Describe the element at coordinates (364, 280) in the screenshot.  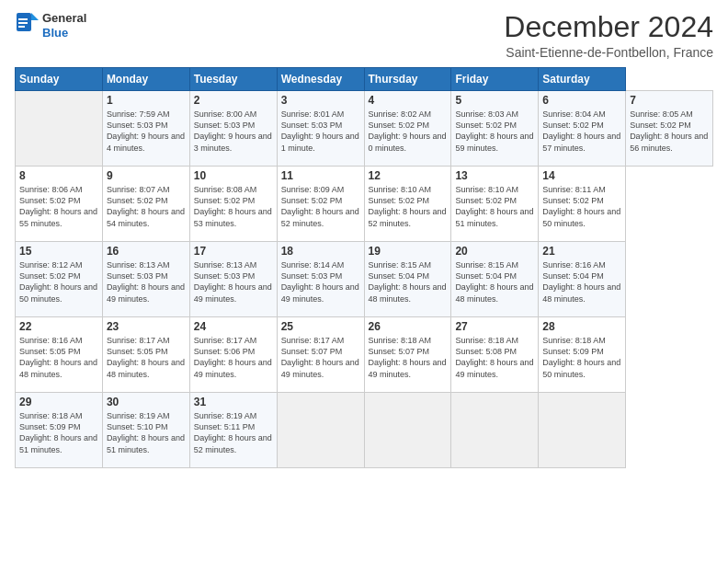
I see `calendar-week-row: 15Sunrise: 8:12 AMSunset: 5:02 PMDayligh…` at that location.